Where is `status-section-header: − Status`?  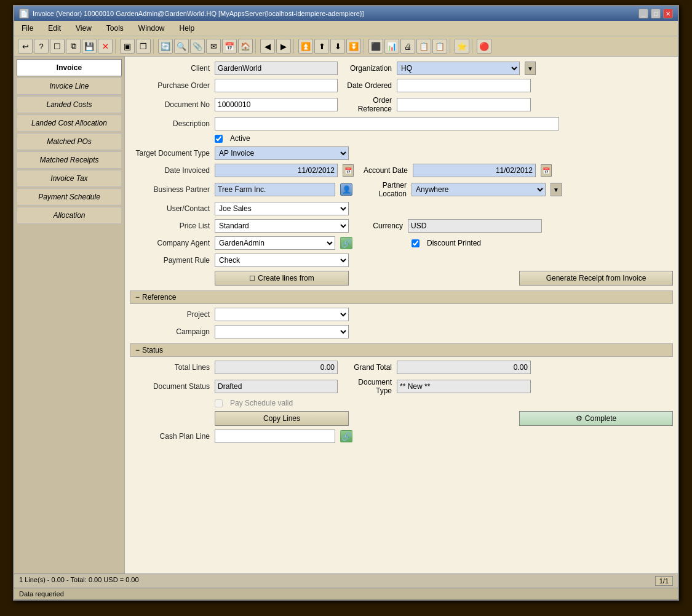 status-section-header: − Status is located at coordinates (401, 350).